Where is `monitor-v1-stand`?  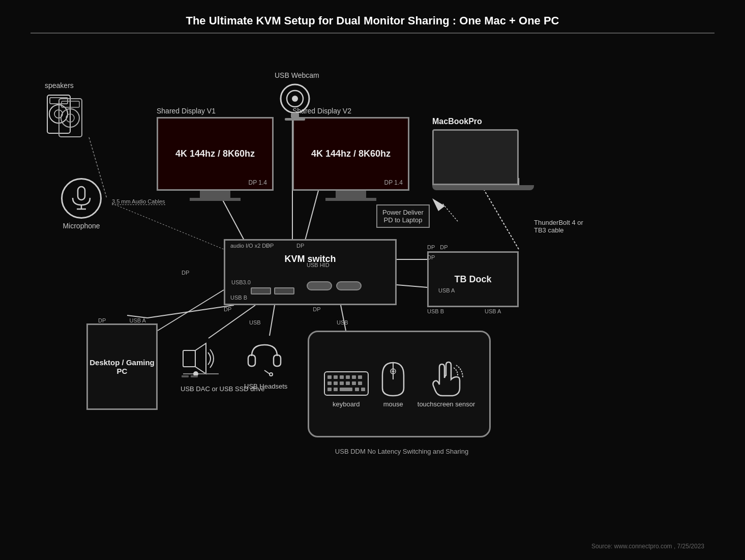
monitor-v1-stand is located at coordinates (215, 194).